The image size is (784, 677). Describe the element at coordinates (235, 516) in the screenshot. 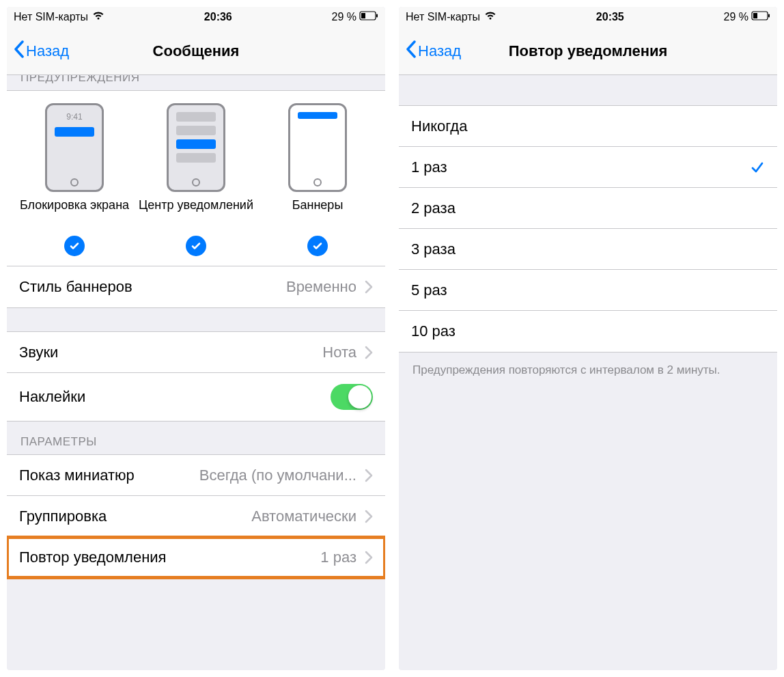

I see `grouping-value: Автоматически` at that location.